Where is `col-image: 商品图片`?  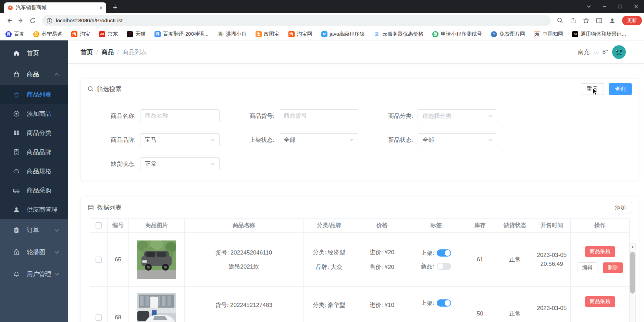
col-image: 商品图片 is located at coordinates (157, 225).